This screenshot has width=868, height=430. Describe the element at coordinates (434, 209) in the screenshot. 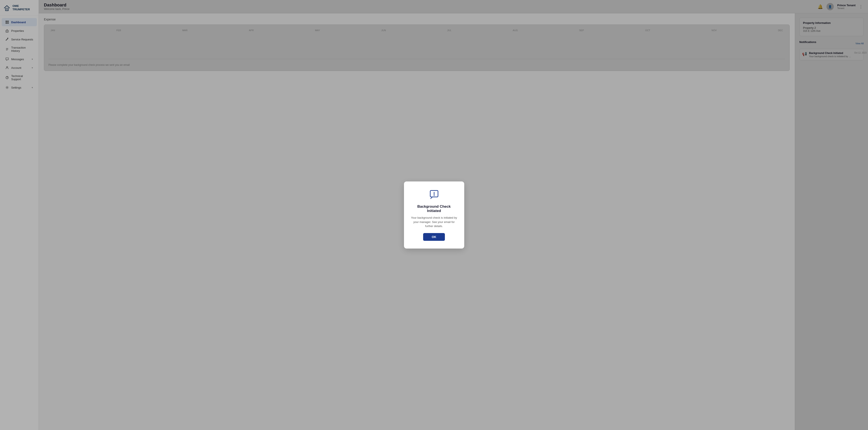

I see `modal-title: Background Check Initiated` at that location.